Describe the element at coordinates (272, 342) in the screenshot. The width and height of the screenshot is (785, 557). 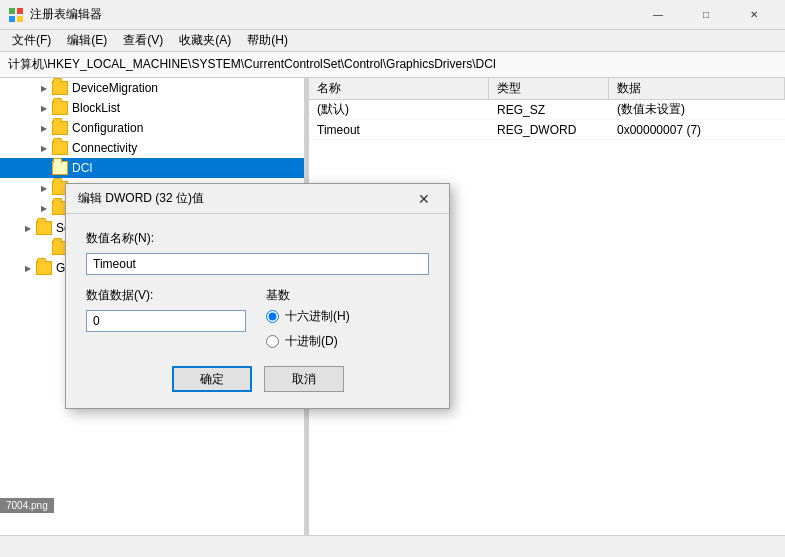
I see `radio-dec` at that location.